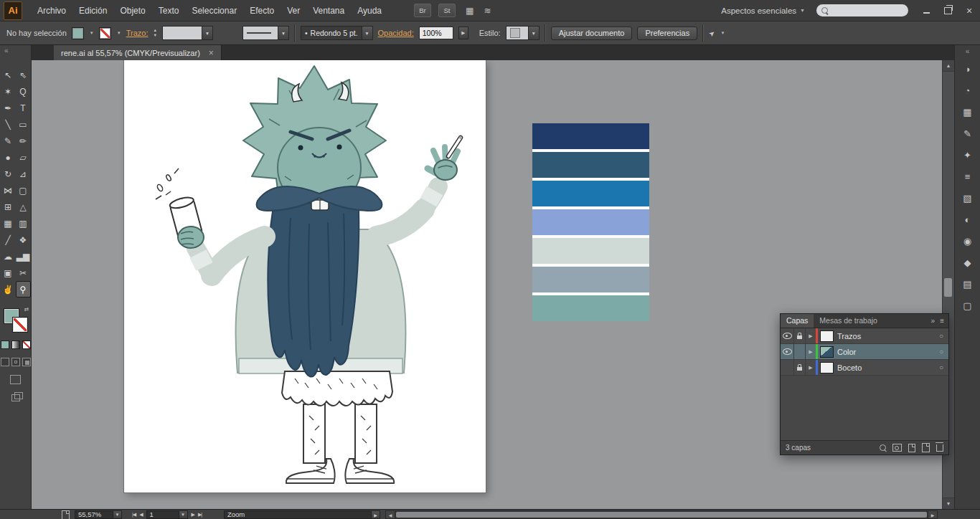 The height and width of the screenshot is (519, 980). What do you see at coordinates (463, 33) in the screenshot?
I see `opacity-popup-icon: ▶` at bounding box center [463, 33].